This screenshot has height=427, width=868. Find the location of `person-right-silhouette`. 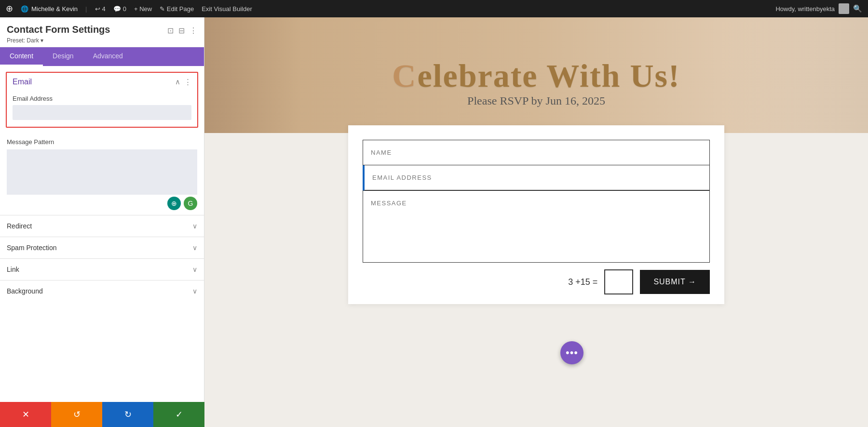

person-right-silhouette is located at coordinates (796, 75).